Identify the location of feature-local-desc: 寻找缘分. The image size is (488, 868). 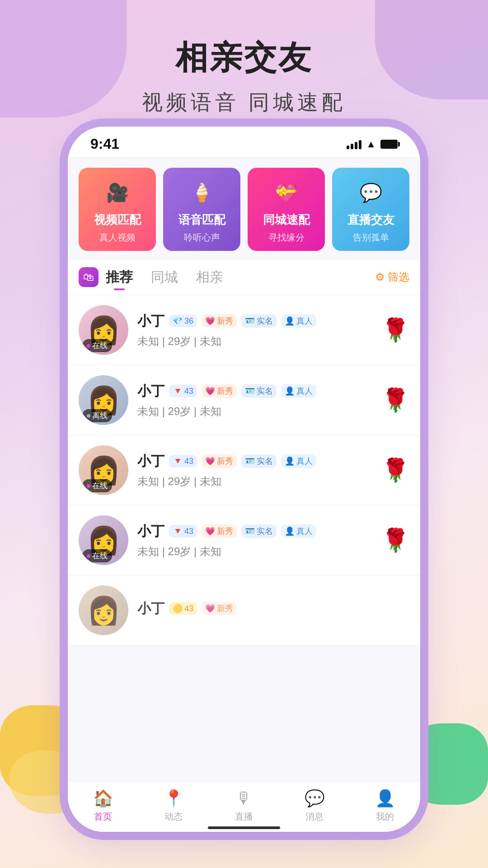
(286, 238).